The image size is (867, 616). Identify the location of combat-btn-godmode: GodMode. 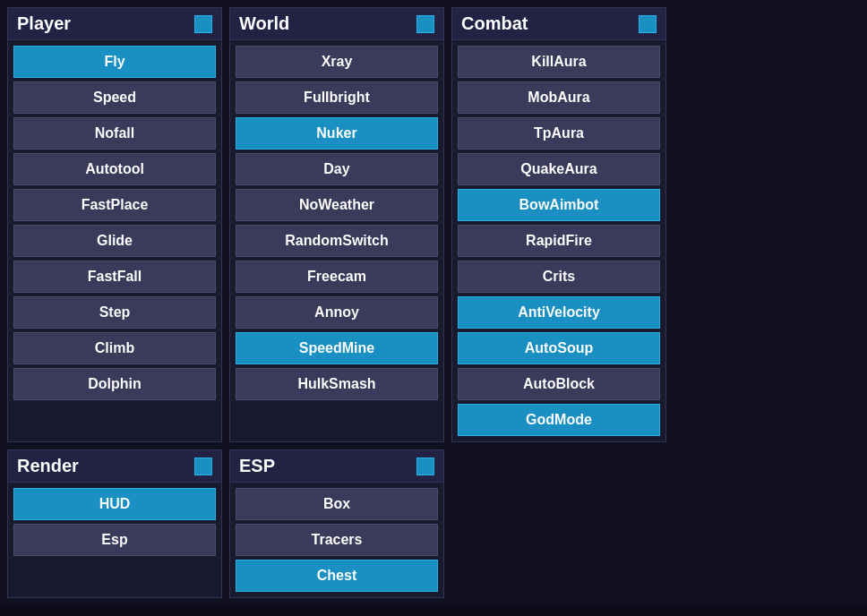
(559, 420).